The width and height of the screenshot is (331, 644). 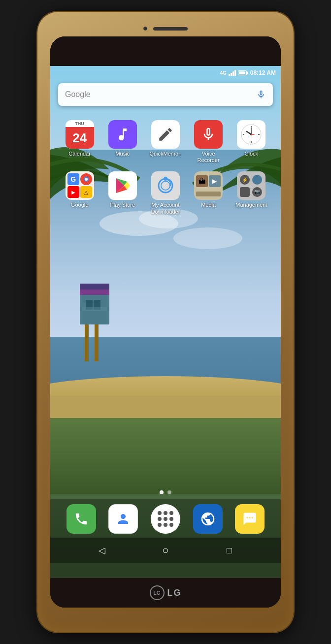 What do you see at coordinates (170, 29) in the screenshot?
I see `speaker-grille` at bounding box center [170, 29].